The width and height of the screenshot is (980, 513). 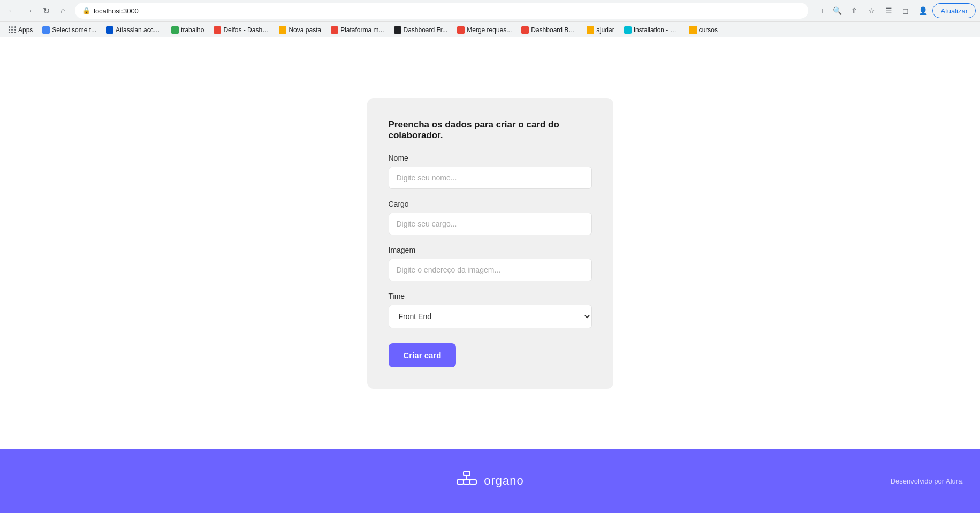 I want to click on bookmark-merge: Merge reques..., so click(x=484, y=30).